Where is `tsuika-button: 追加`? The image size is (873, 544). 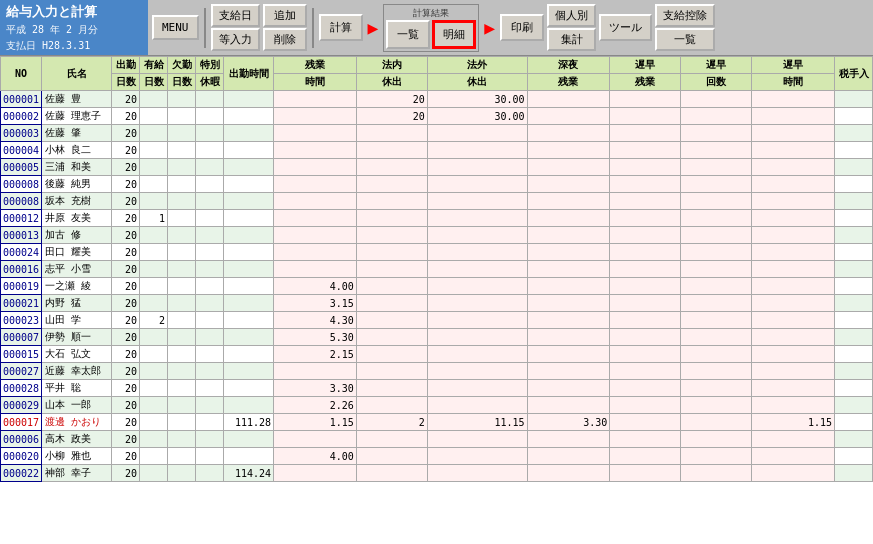 tsuika-button: 追加 is located at coordinates (285, 16).